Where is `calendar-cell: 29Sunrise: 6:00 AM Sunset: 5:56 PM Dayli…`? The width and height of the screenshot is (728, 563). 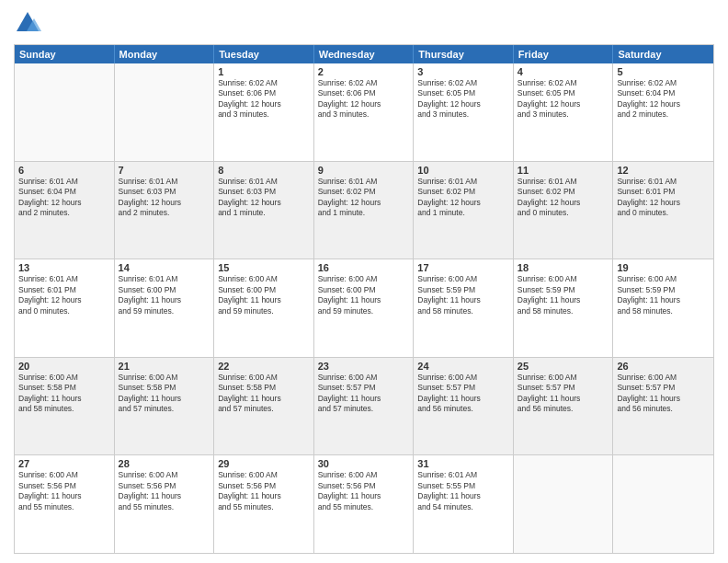 calendar-cell: 29Sunrise: 6:00 AM Sunset: 5:56 PM Dayli… is located at coordinates (265, 504).